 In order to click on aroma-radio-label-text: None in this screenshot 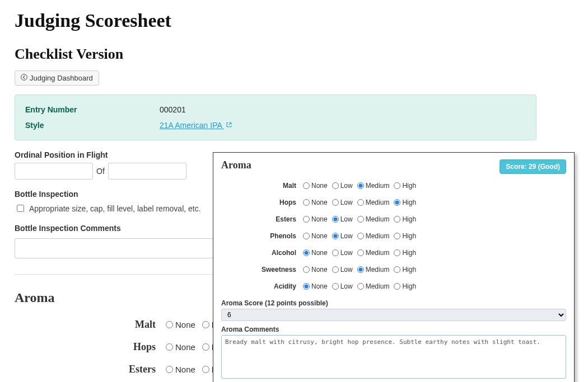, I will do `click(185, 347)`.